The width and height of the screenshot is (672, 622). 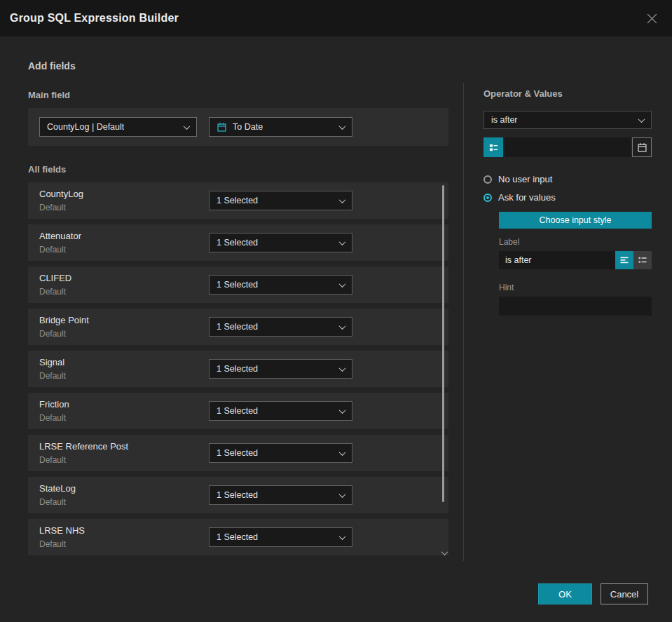 I want to click on radio-no-user-input-label: No user input, so click(x=526, y=180).